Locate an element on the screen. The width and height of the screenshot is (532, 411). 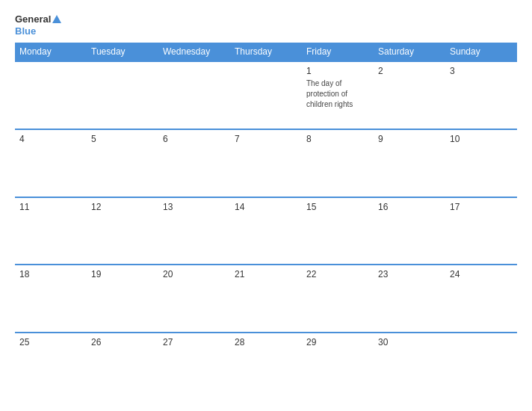
day-number: 11 is located at coordinates (51, 207).